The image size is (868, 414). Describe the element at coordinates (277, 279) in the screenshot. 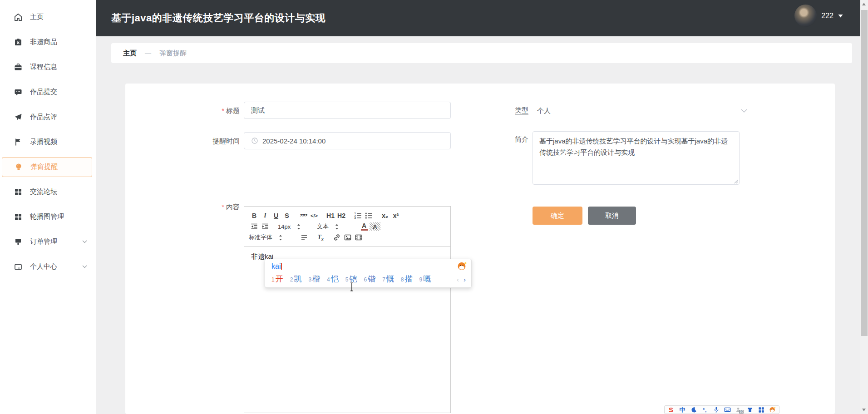

I see `ime-candidate-1: 1开` at that location.